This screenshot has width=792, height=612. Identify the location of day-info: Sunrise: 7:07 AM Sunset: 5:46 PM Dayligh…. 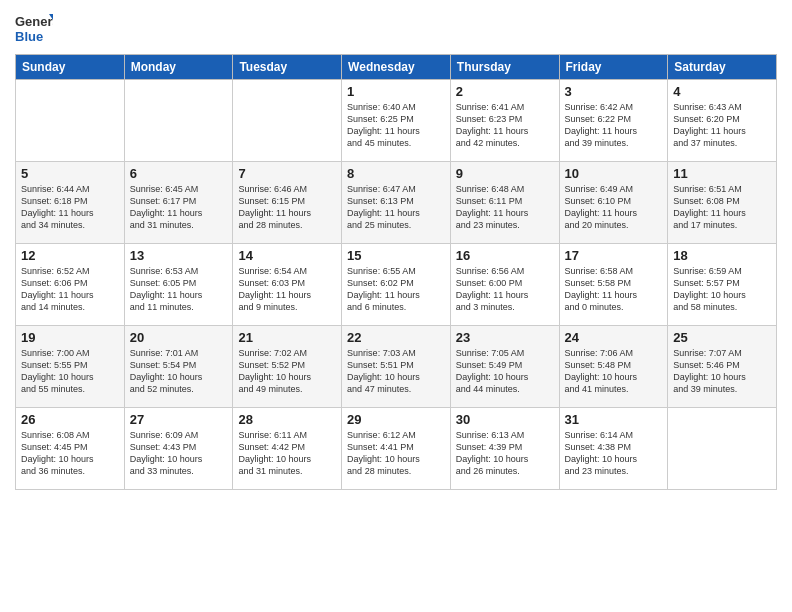
(722, 372).